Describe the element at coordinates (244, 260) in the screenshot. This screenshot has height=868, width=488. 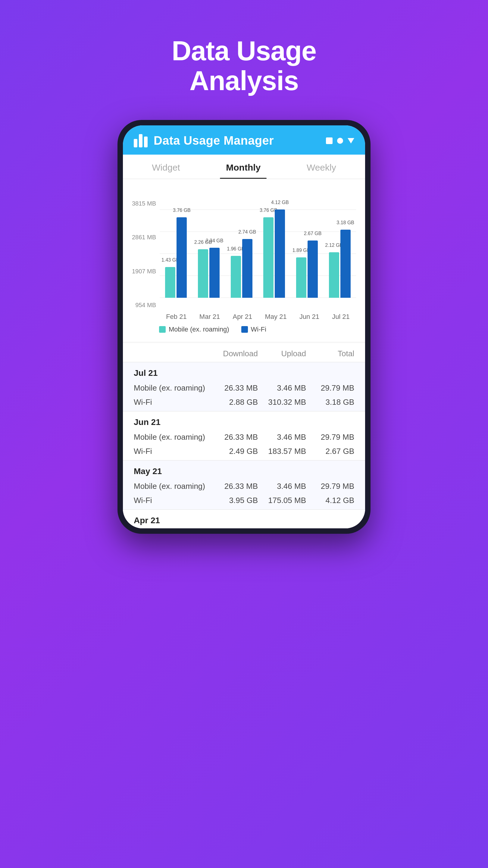
I see `chart-section: 954 MB 1907 MB 2861 MB 3815 MB` at that location.